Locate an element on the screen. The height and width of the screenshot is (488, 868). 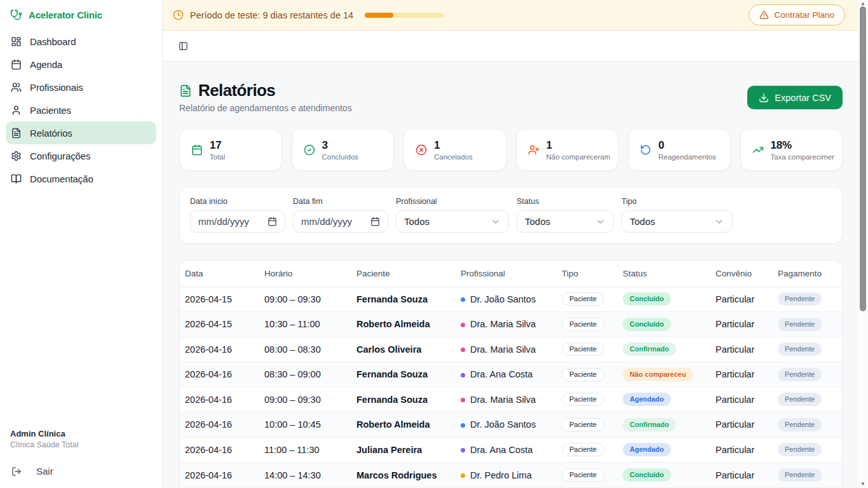
scrollbar-thumb is located at coordinates (863, 159).